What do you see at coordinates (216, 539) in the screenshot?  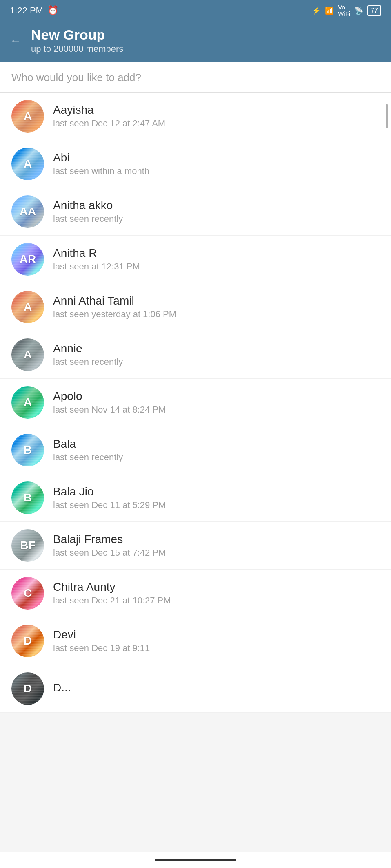 I see `contact-name: Balaji Frames` at bounding box center [216, 539].